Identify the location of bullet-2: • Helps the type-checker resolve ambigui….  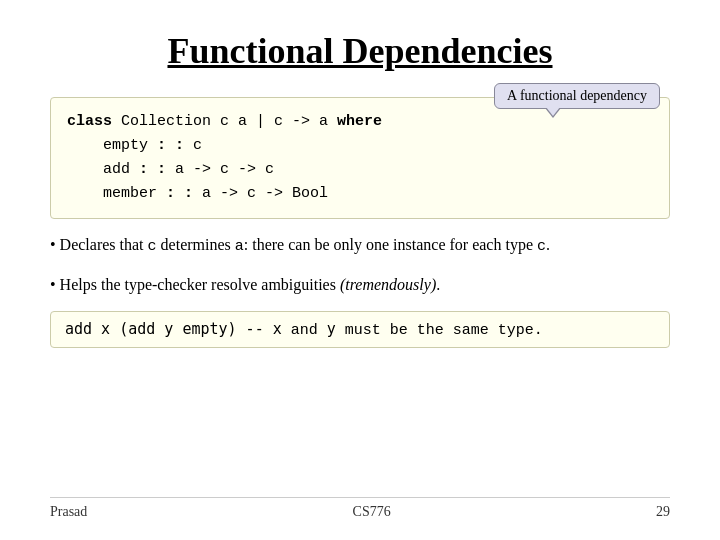
(360, 285).